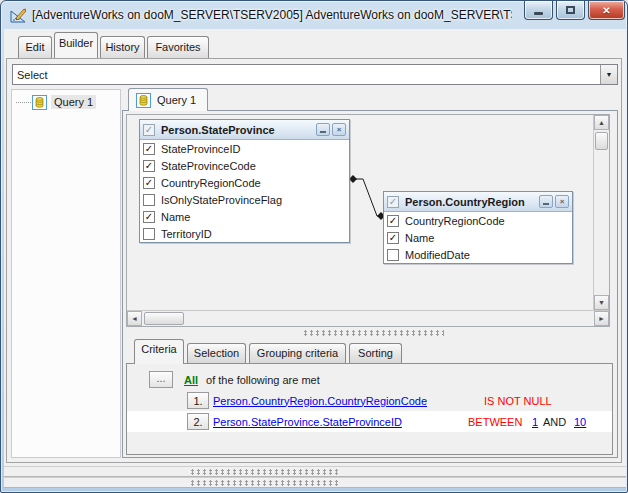 The image size is (628, 493). I want to click on chevron-down-icon: ▼, so click(610, 74).